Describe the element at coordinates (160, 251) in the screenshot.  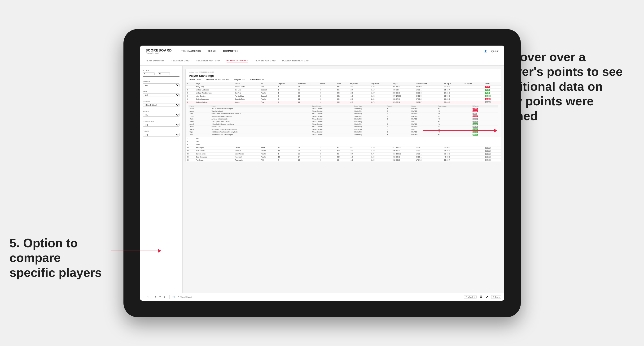
I see `arrowhead-left` at that location.